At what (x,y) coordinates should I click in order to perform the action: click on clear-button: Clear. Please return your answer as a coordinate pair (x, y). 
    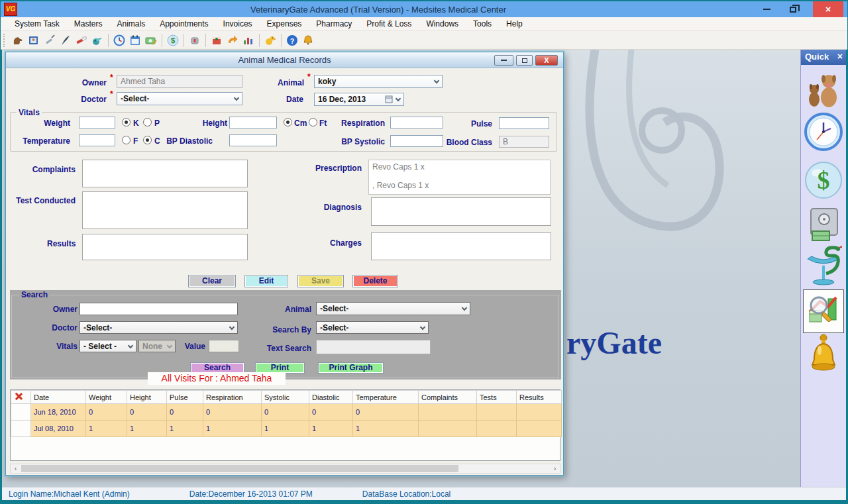
    Looking at the image, I should click on (212, 281).